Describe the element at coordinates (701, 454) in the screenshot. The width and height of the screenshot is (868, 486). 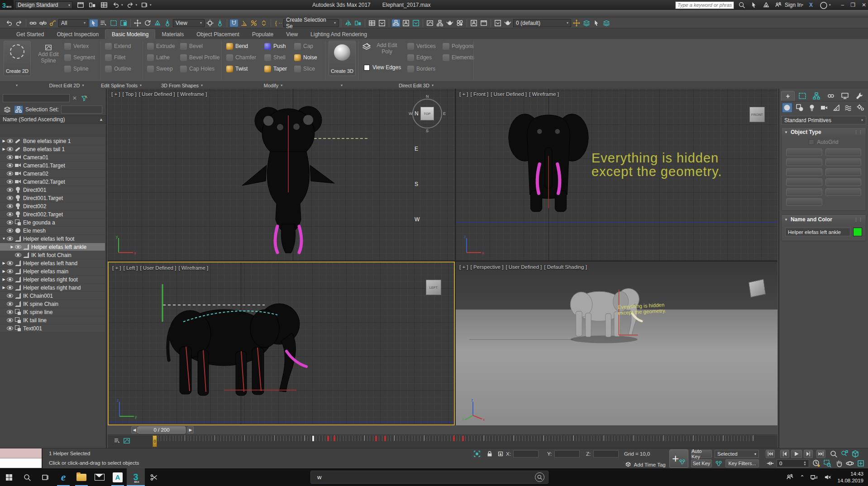
I see `auto-key-button: Auto Key` at that location.